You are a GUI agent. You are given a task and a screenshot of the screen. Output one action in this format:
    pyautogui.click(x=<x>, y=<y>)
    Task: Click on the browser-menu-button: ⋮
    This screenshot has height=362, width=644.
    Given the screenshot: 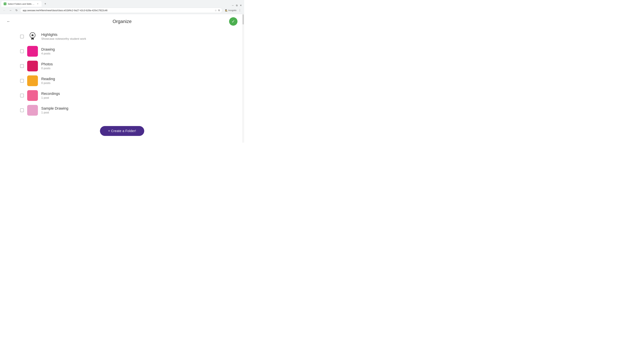 What is the action you would take?
    pyautogui.click(x=240, y=10)
    